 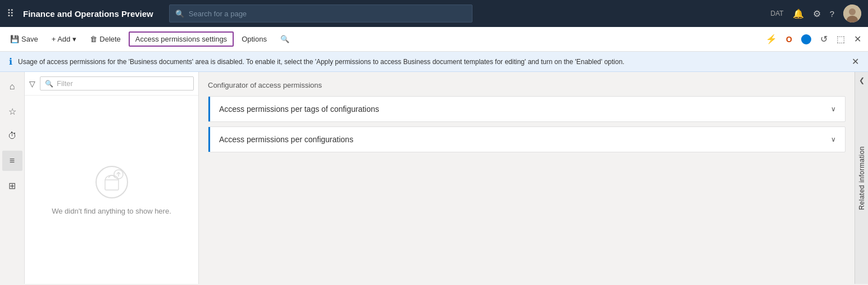 I want to click on search-input, so click(x=328, y=13).